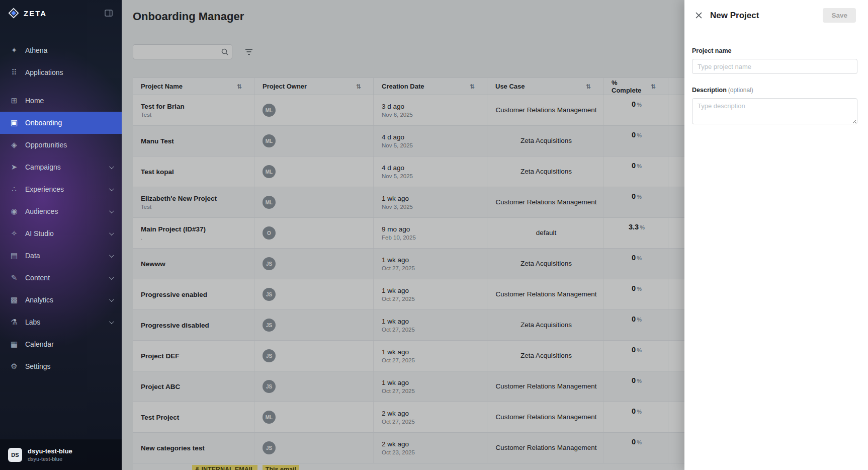  What do you see at coordinates (39, 233) in the screenshot?
I see `sidebar-item-label: AI Studio` at bounding box center [39, 233].